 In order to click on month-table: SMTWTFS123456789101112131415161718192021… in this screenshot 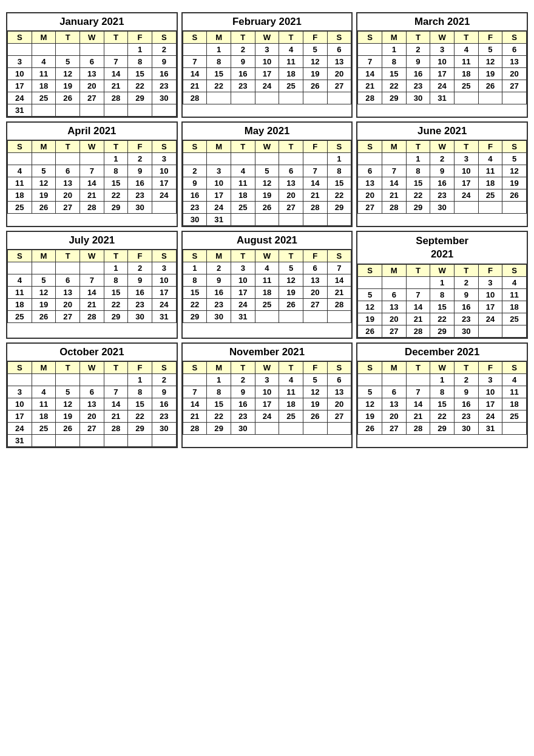, I will do `click(267, 287)`.